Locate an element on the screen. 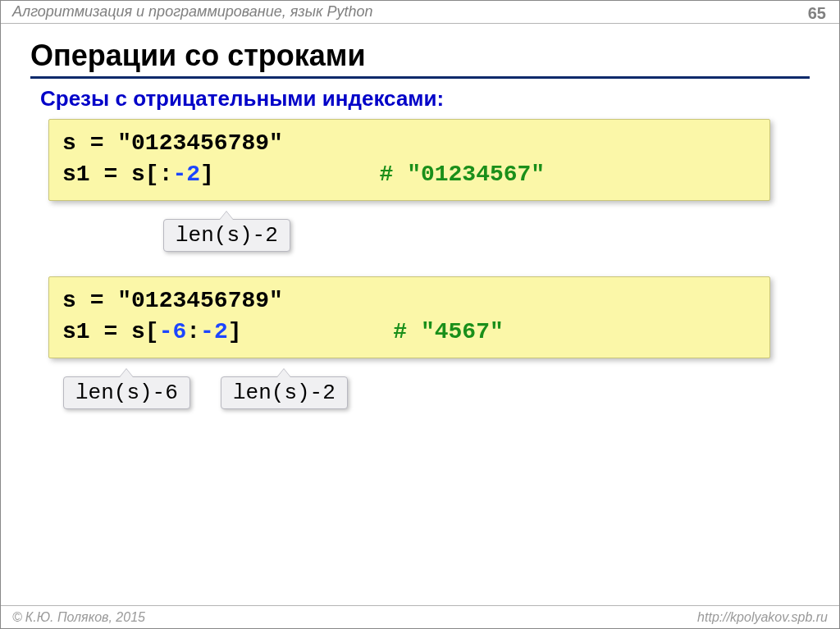 The height and width of the screenshot is (629, 840). code1-l2-pre: s[: is located at coordinates (152, 174).